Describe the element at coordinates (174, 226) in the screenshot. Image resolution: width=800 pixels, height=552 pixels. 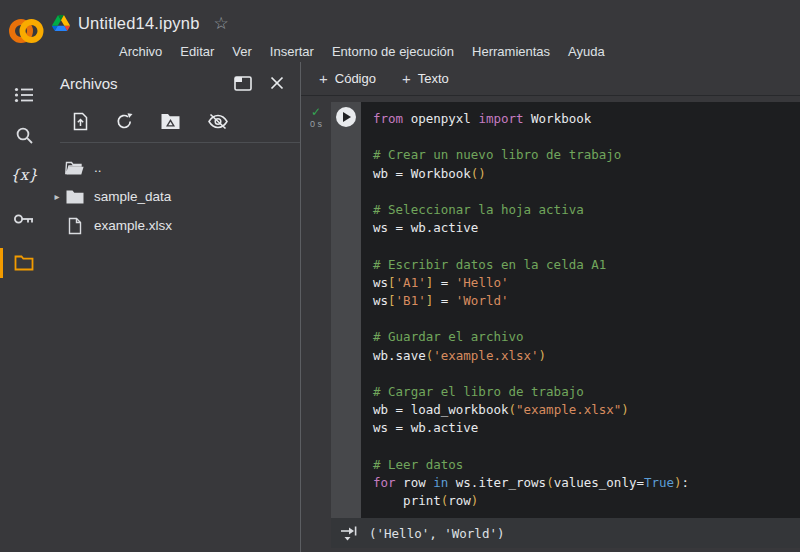
I see `tree-item-example-xlsx: example.xlsx` at that location.